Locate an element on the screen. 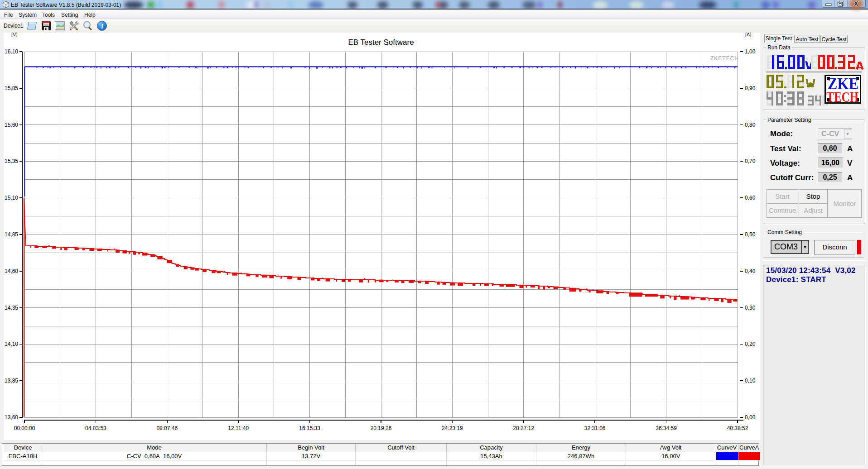 Image resolution: width=868 pixels, height=469 pixels. svg-text: 13,60 is located at coordinates (11, 417).